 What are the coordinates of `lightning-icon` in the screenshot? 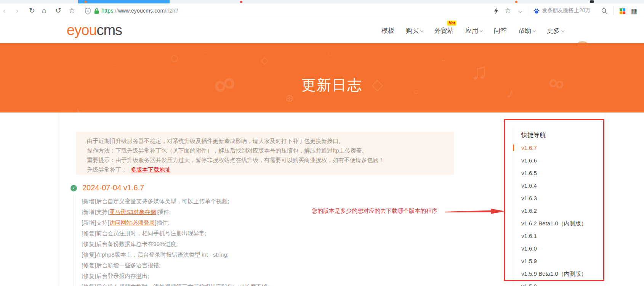 It's located at (496, 11).